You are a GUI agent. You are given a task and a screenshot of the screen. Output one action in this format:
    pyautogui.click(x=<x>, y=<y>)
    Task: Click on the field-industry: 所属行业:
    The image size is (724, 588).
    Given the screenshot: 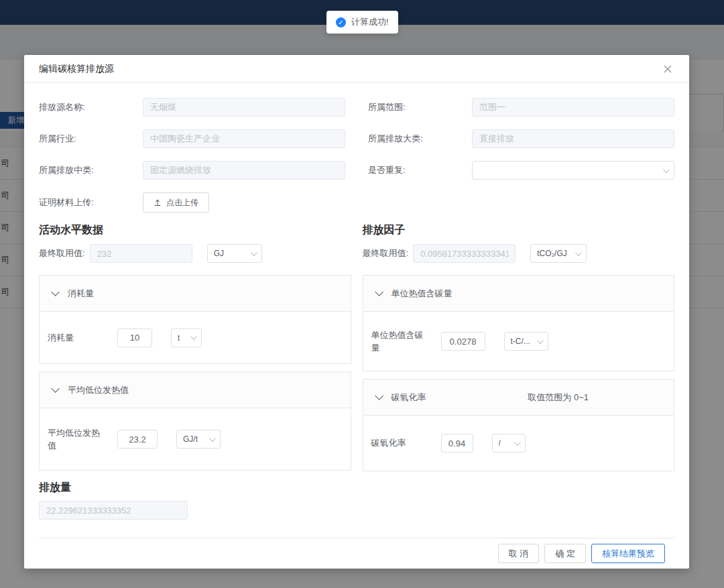 What is the action you would take?
    pyautogui.click(x=192, y=139)
    